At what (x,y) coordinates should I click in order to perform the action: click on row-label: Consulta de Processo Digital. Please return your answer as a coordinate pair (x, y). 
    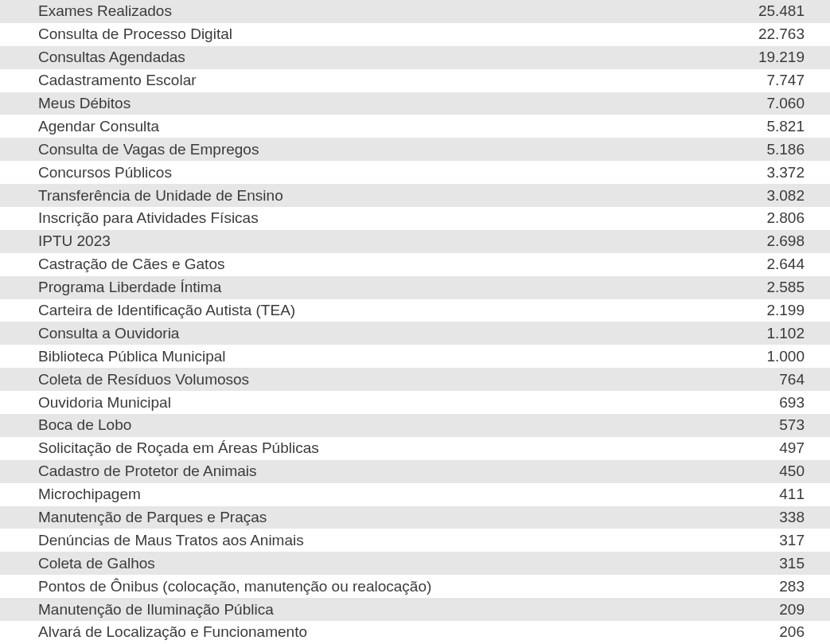
    Looking at the image, I should click on (390, 34).